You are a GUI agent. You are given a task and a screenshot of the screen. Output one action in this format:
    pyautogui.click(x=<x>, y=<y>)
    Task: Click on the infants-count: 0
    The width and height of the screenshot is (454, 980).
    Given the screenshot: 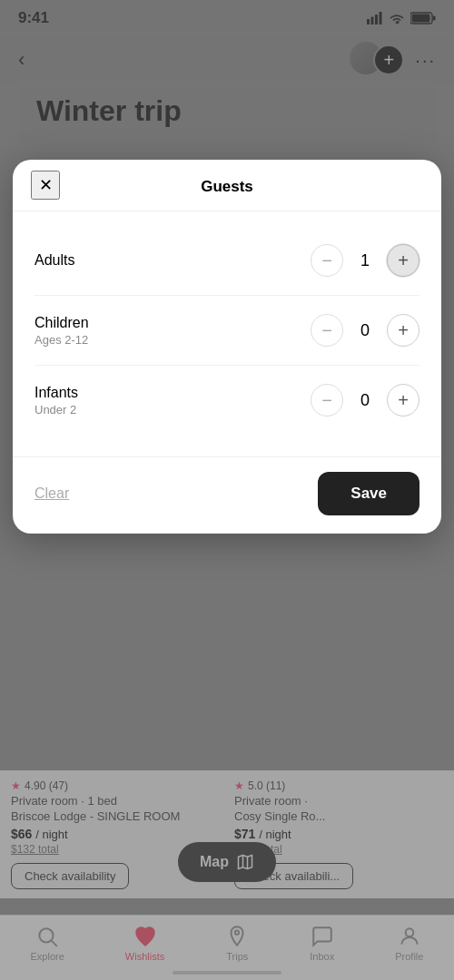 What is the action you would take?
    pyautogui.click(x=365, y=401)
    